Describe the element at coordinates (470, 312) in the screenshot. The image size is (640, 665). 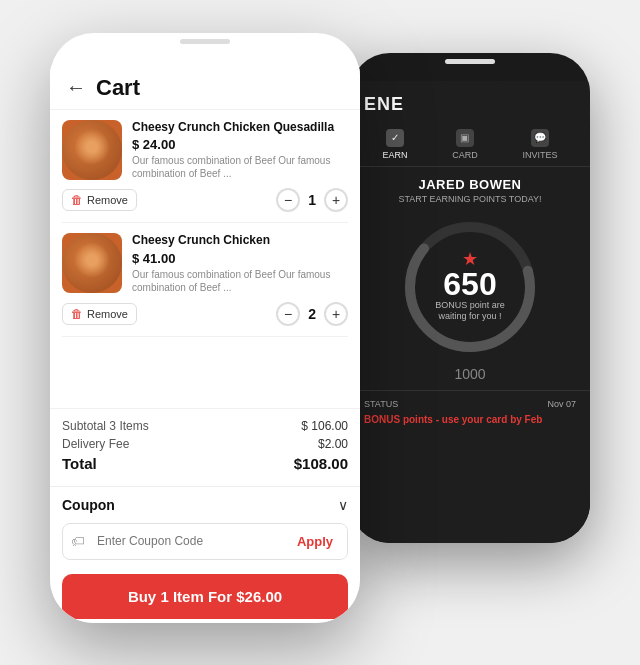
I see `bonus-text: BONUS point are waiting for you !` at that location.